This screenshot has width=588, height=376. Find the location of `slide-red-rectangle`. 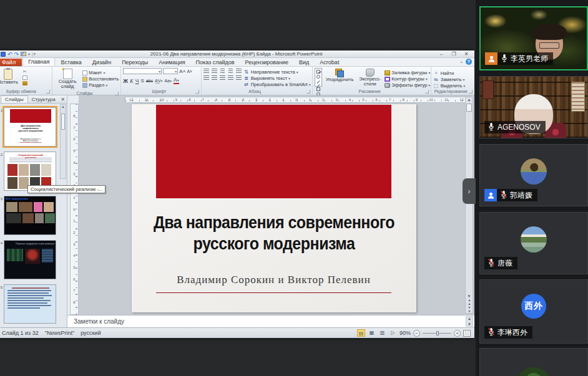

slide-red-rectangle is located at coordinates (273, 152).